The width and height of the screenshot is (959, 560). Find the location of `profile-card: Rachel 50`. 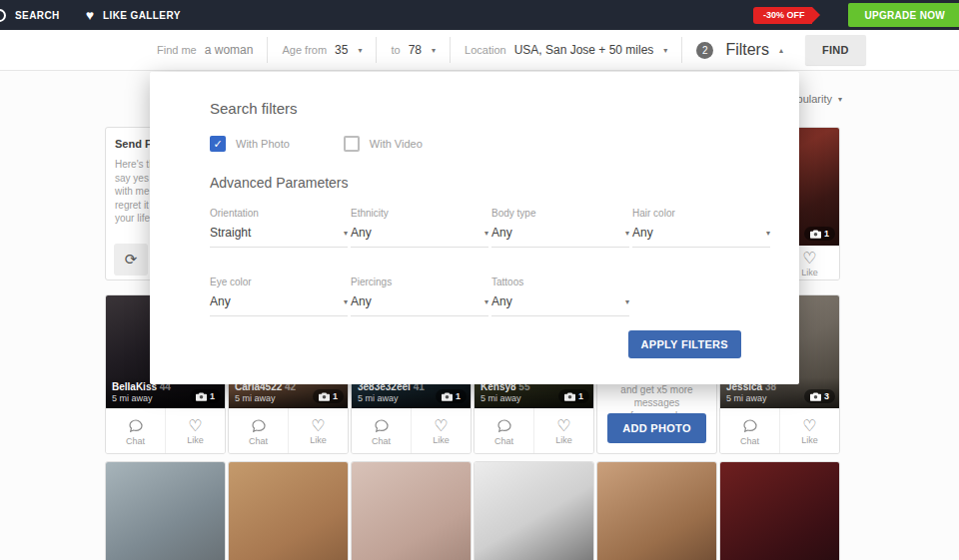

profile-card: Rachel 50 is located at coordinates (288, 511).